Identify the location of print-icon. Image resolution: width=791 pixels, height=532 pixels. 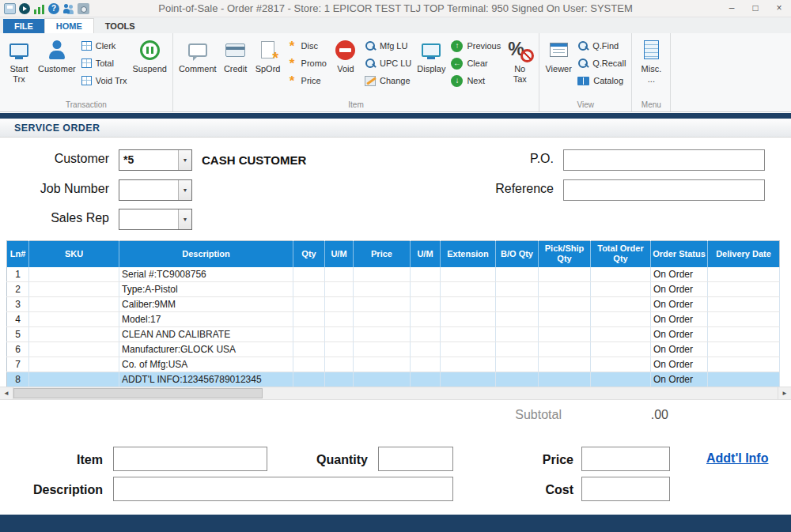
(9, 9).